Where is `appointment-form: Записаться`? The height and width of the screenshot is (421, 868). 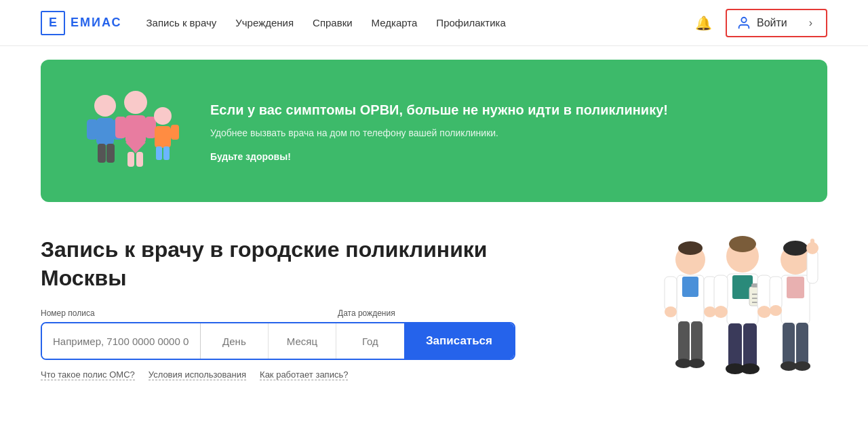
appointment-form: Записаться is located at coordinates (278, 341).